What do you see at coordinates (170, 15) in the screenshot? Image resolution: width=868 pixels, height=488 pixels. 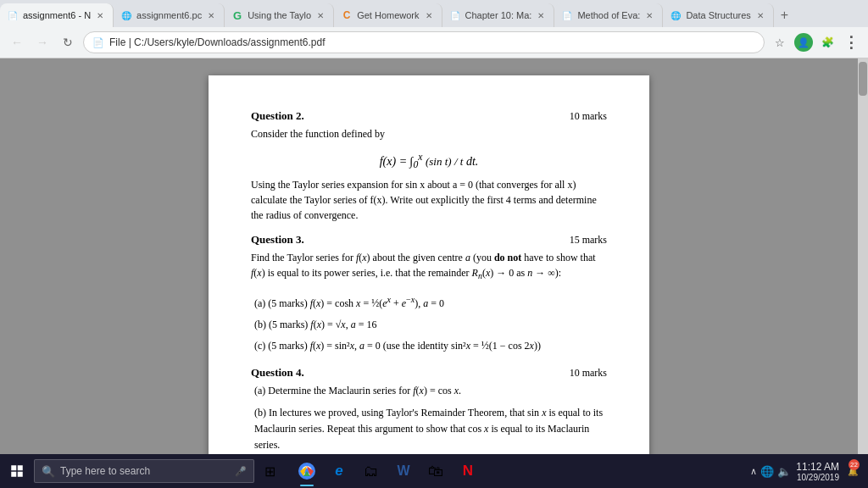 I see `tab-label-2: assignment6.pc` at bounding box center [170, 15].